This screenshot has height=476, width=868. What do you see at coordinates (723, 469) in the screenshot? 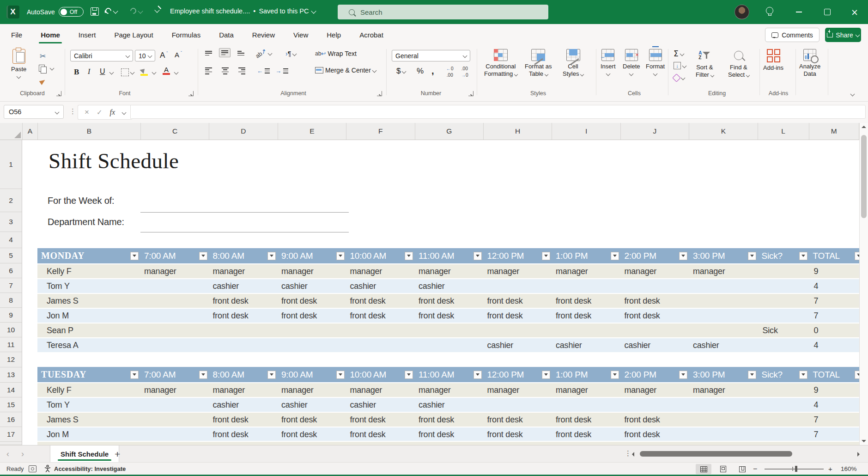
I see `page-layout-view-button` at bounding box center [723, 469].